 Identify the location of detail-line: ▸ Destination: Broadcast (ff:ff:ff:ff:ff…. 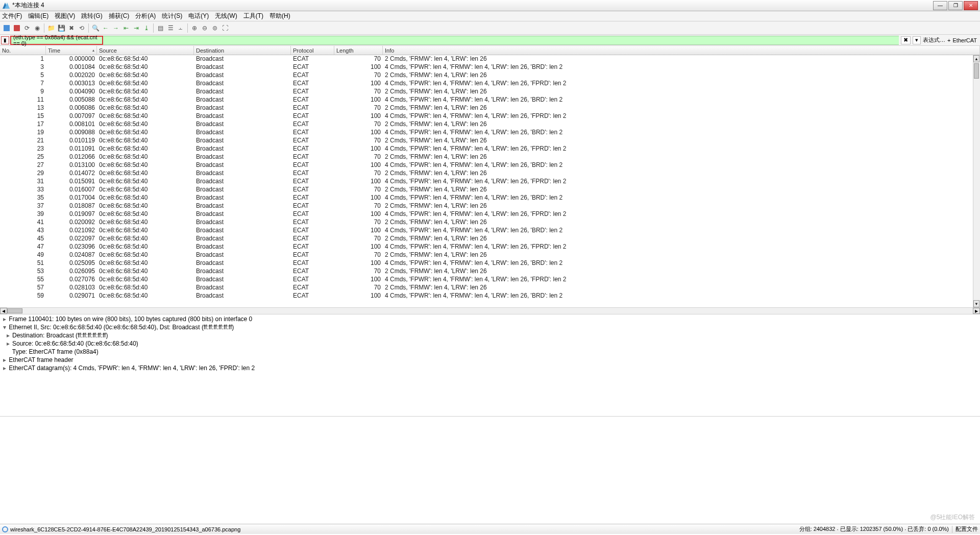
(490, 336).